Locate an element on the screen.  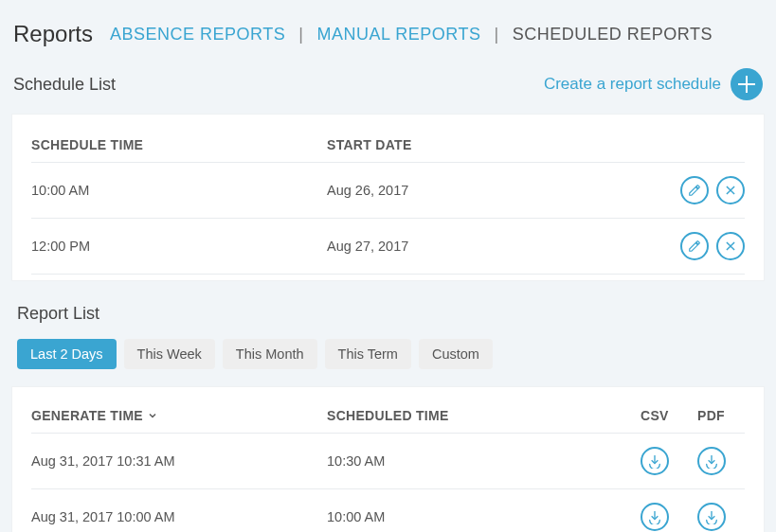
filter-custom: Custom is located at coordinates (456, 354).